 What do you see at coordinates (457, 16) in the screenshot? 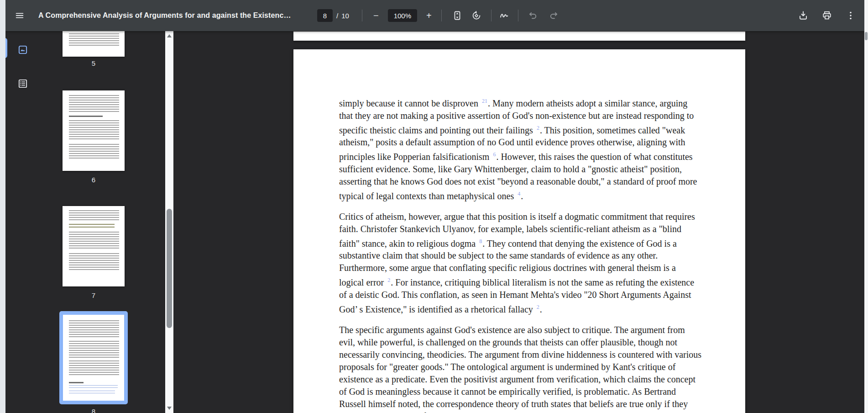
I see `fit-to-page-button` at bounding box center [457, 16].